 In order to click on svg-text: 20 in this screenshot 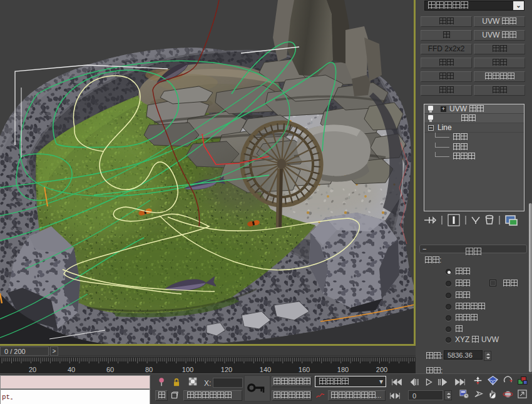, I will do `click(33, 370)`.